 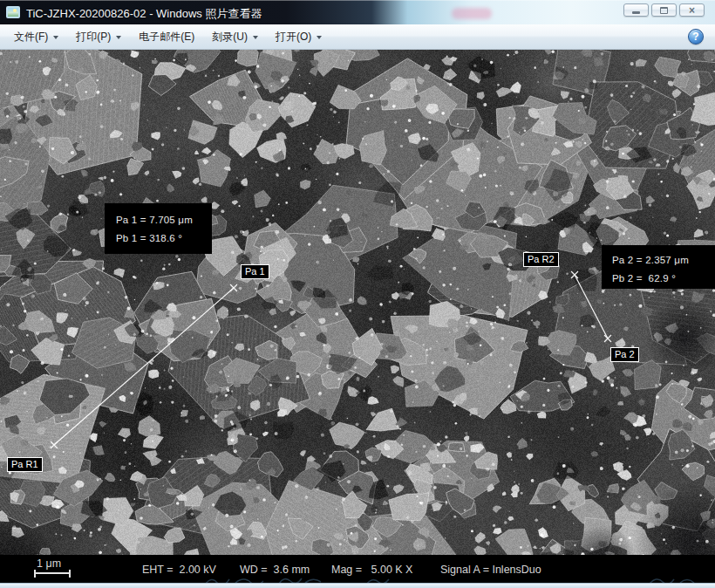 What do you see at coordinates (658, 267) in the screenshot?
I see `measurement-box-2: Pa 2 = 2.357 μm Pb 2 = 62.9 °` at bounding box center [658, 267].